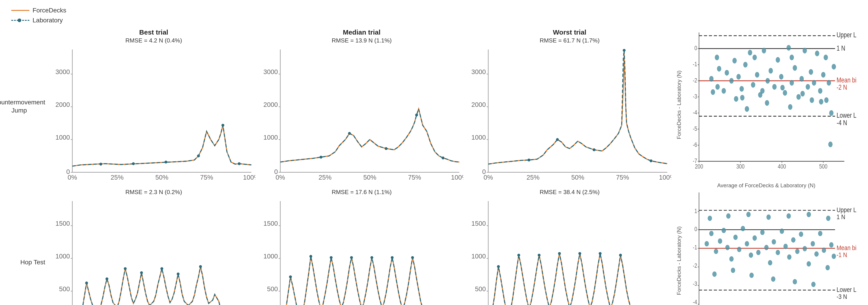  Describe the element at coordinates (846, 248) in the screenshot. I see `svg-text: Mean bias` at that location.